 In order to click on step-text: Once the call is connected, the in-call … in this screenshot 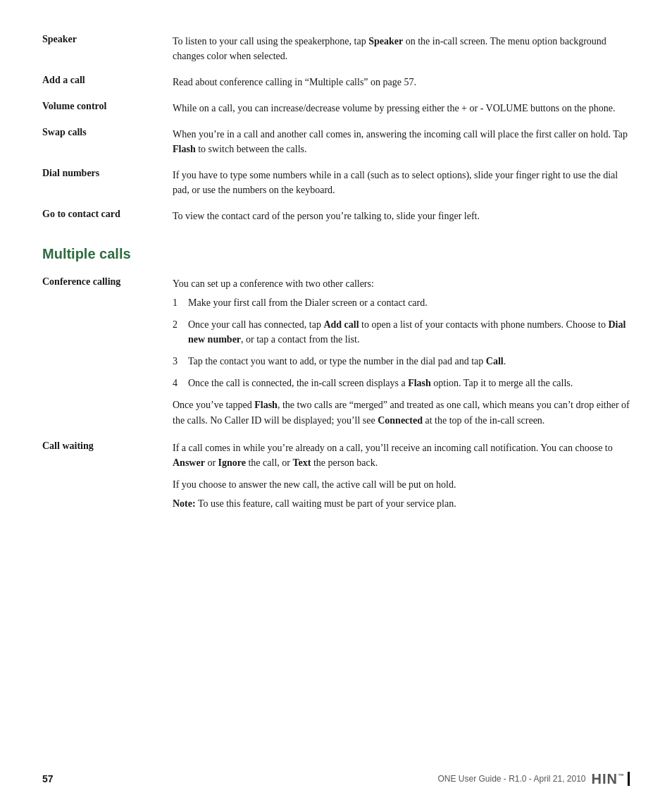, I will do `click(409, 383)`.